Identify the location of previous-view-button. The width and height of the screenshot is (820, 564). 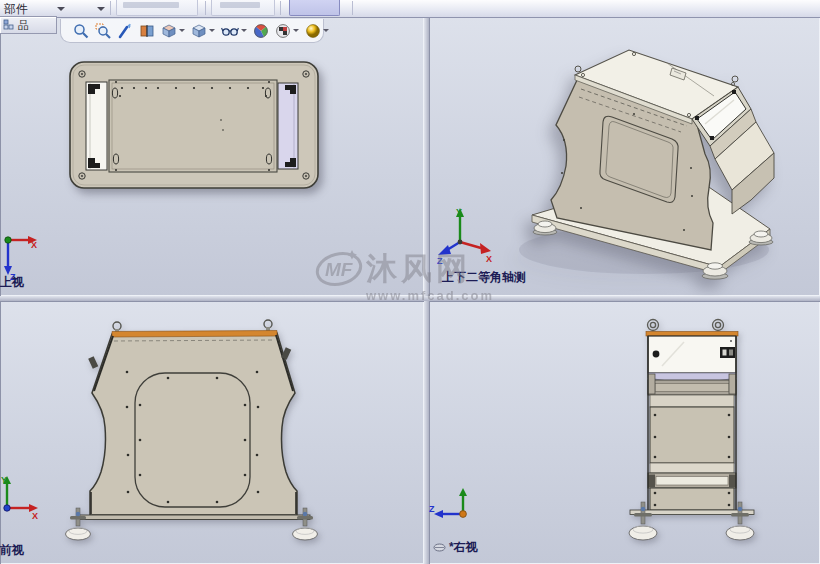
(125, 31).